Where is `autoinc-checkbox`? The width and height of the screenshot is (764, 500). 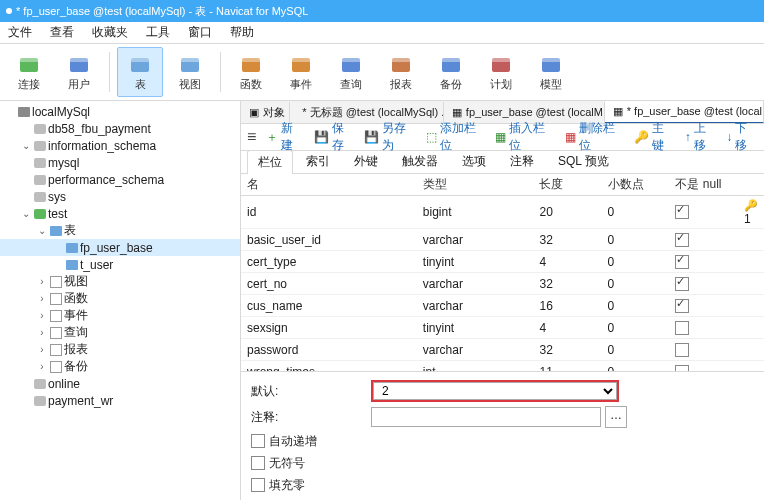
autoinc-checkbox is located at coordinates (258, 441).